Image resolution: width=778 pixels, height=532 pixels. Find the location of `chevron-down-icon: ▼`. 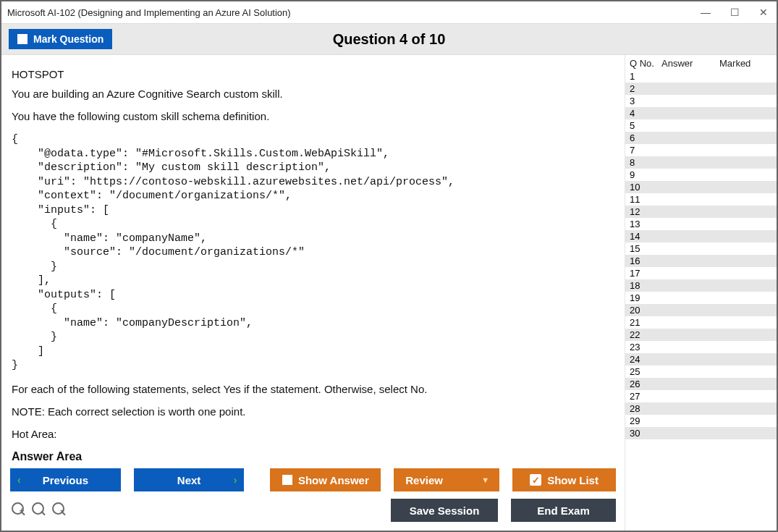

chevron-down-icon: ▼ is located at coordinates (485, 480).